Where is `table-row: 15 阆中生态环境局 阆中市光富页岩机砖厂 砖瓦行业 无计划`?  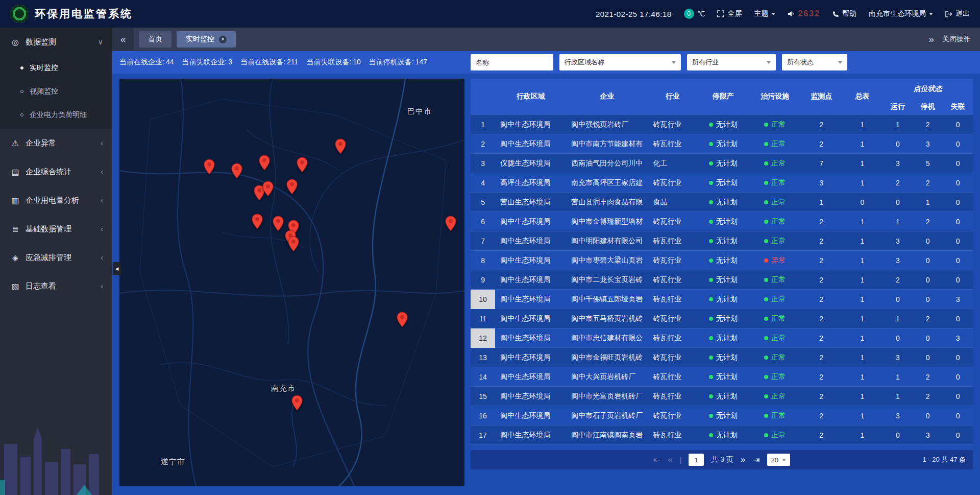
table-row: 15 阆中生态环境局 阆中市光富页岩机砖厂 砖瓦行业 无计划 is located at coordinates (722, 396).